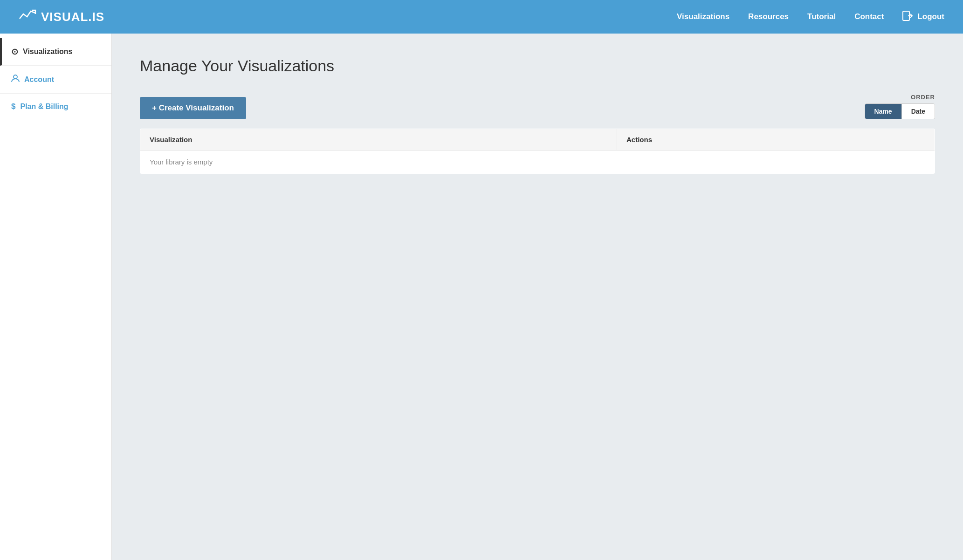 The image size is (963, 560). Describe the element at coordinates (923, 97) in the screenshot. I see `order-label: ORDER` at that location.